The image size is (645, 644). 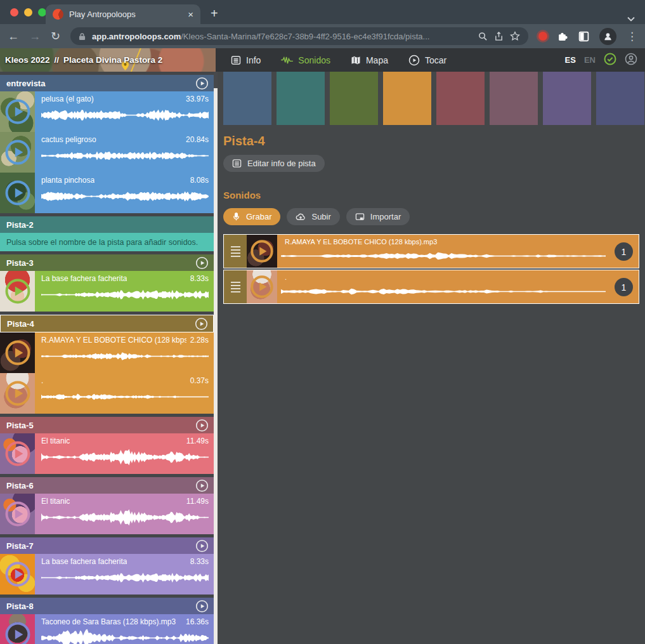 What do you see at coordinates (483, 37) in the screenshot?
I see `zoom-page-icon` at bounding box center [483, 37].